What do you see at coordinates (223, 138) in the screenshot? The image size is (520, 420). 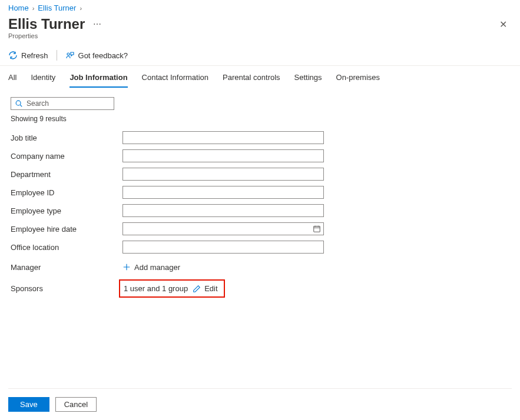 I see `input-job-title` at bounding box center [223, 138].